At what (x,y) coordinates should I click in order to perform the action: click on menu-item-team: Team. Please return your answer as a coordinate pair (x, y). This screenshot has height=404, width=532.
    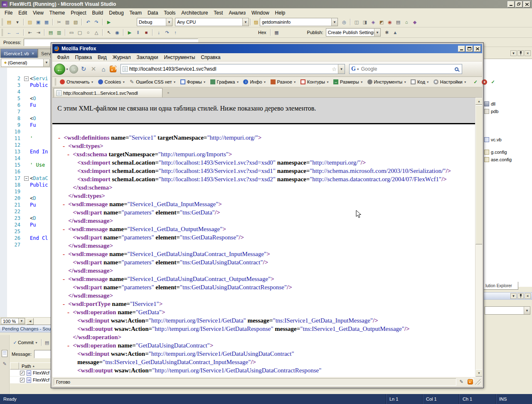
    Looking at the image, I should click on (135, 13).